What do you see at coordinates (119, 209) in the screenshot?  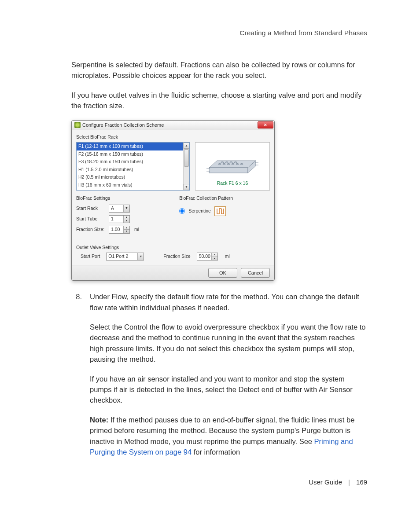 I see `start-rack-combo: A ▼` at bounding box center [119, 209].